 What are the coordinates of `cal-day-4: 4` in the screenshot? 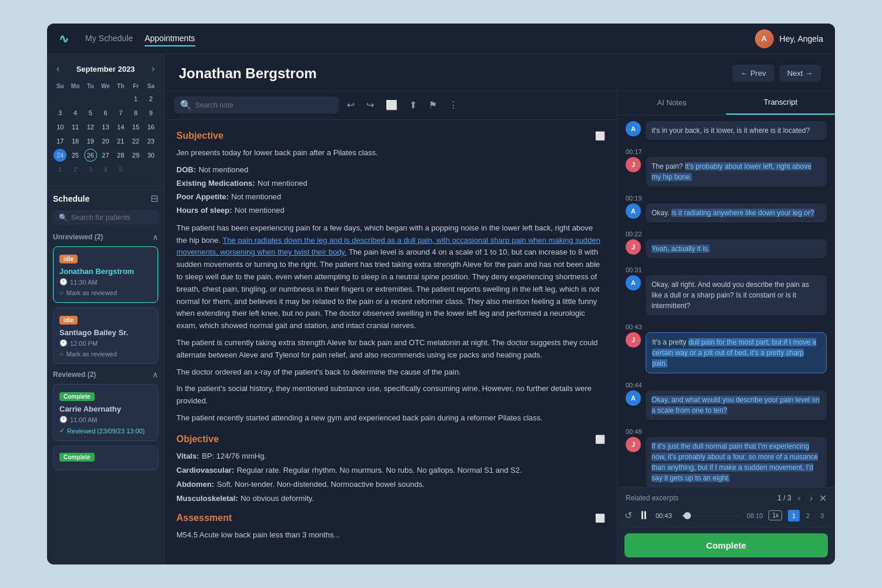 It's located at (75, 113).